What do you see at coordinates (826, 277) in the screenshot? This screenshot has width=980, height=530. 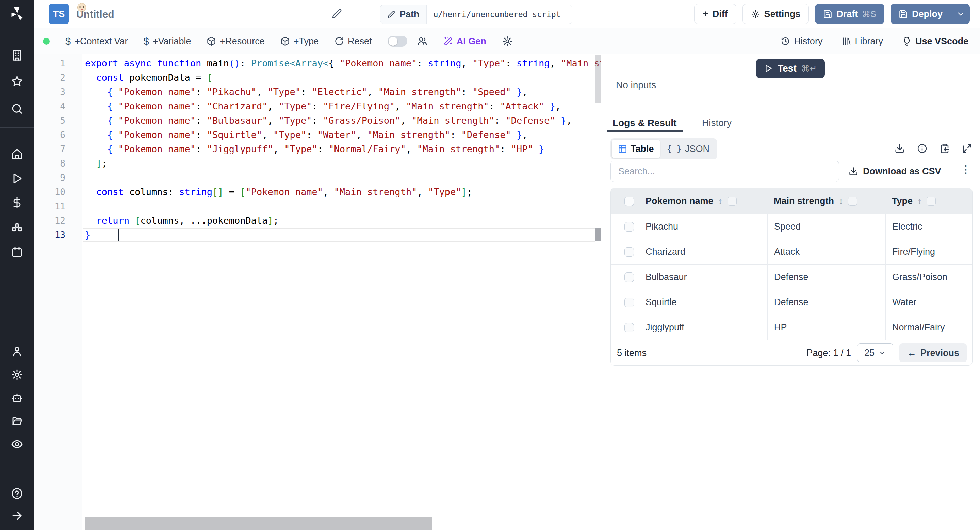 I see `table-cell: Defense` at bounding box center [826, 277].